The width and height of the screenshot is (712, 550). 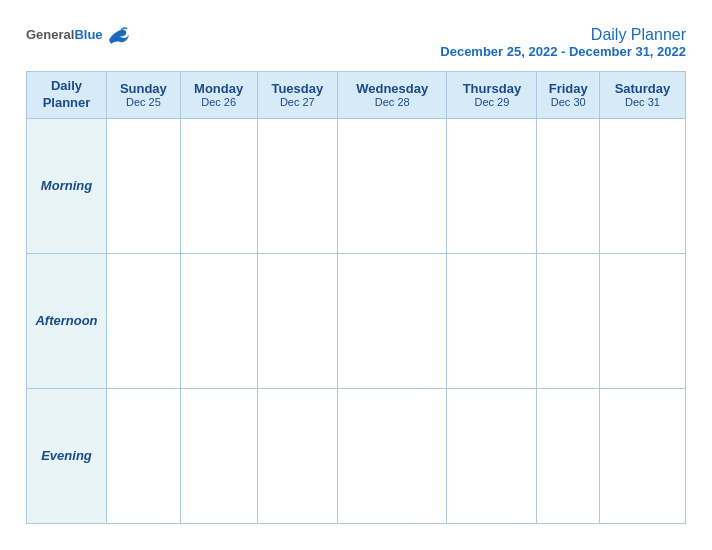 I want to click on evening-saturday, so click(x=642, y=456).